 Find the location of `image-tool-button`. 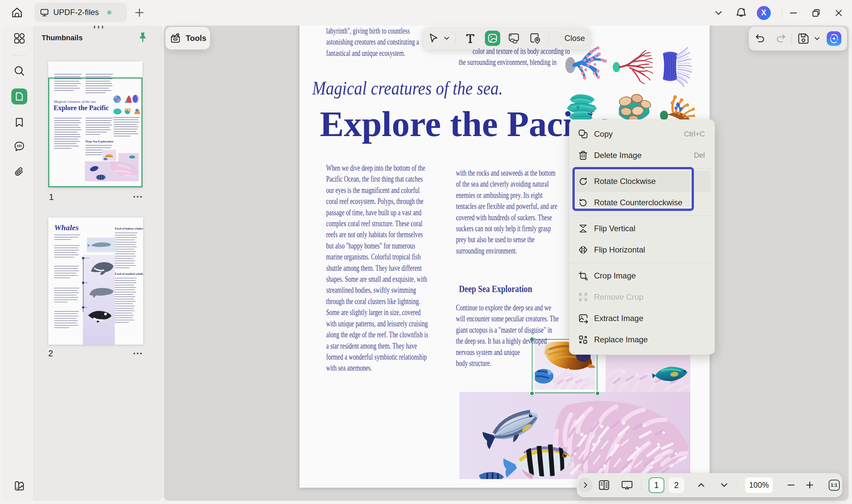

image-tool-button is located at coordinates (493, 38).